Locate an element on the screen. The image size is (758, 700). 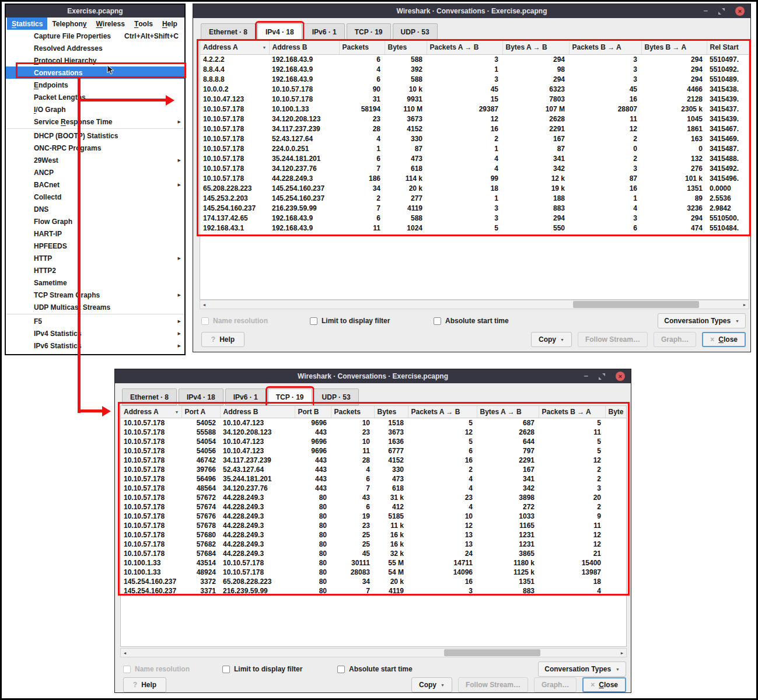
menu-item-collectd: Collectd is located at coordinates (95, 197).